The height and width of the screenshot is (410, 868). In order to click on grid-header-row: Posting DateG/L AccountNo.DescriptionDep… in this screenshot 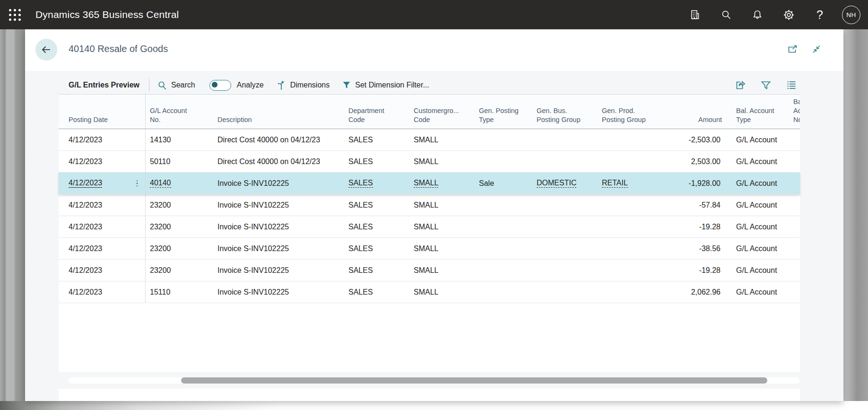, I will do `click(429, 112)`.